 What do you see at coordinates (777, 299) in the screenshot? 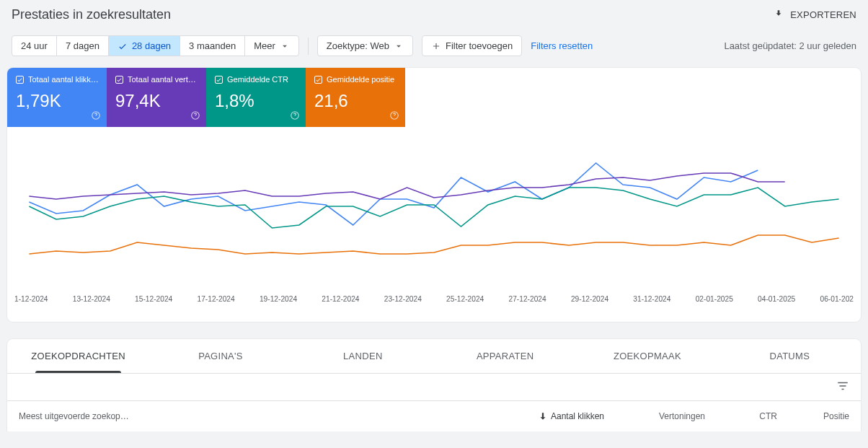
I see `svg-text: 04-01-2025` at bounding box center [777, 299].